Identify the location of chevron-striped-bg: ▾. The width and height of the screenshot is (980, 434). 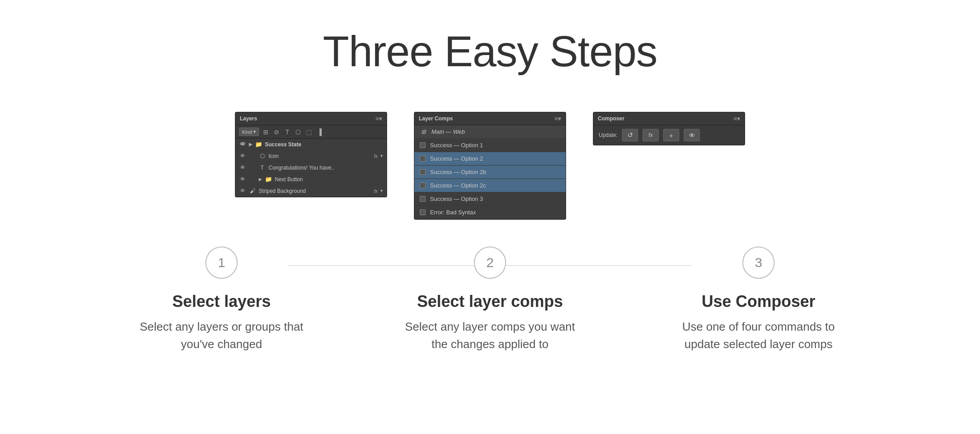
(382, 191).